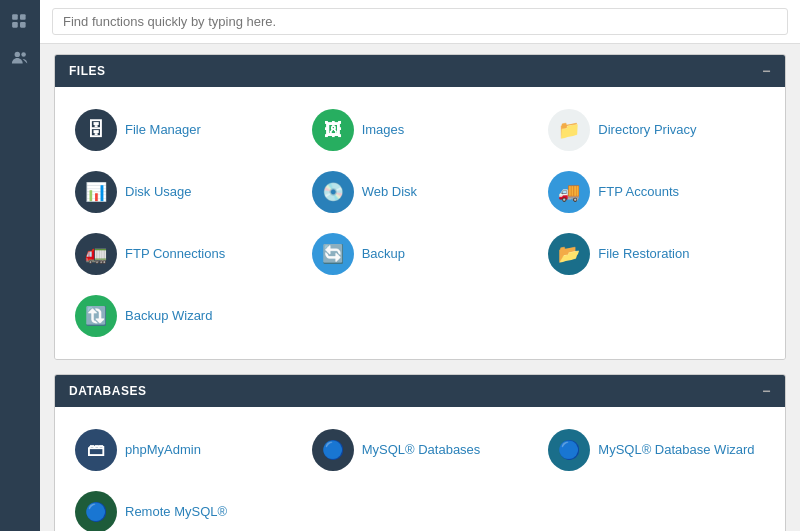  I want to click on icon-file-manager: 🗄, so click(96, 130).